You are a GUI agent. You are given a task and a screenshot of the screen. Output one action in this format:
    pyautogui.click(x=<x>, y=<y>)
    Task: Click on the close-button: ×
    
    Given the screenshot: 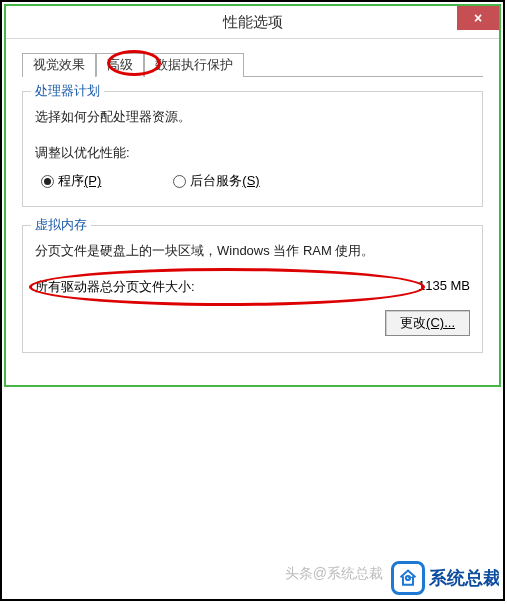 What is the action you would take?
    pyautogui.click(x=478, y=18)
    